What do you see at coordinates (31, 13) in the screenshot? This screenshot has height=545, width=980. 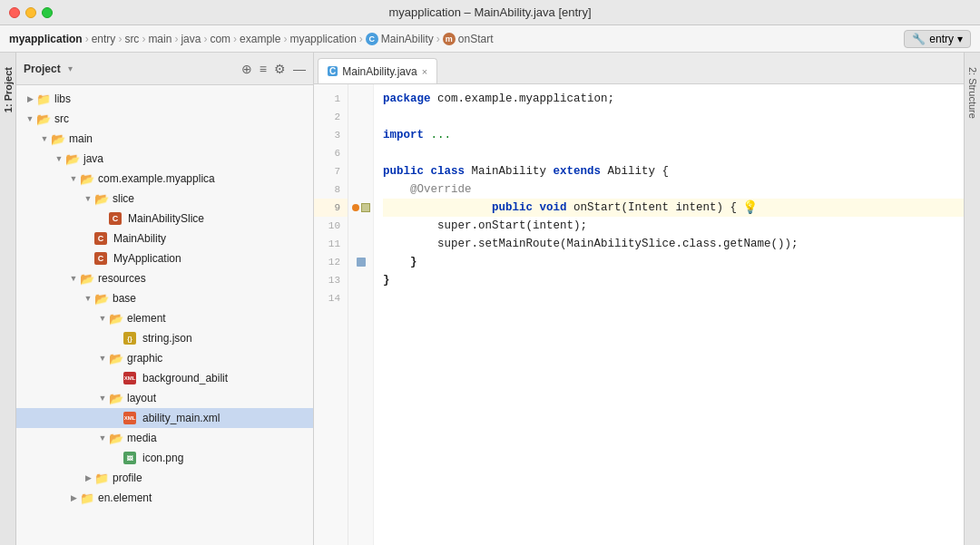 I see `minimize-button` at bounding box center [31, 13].